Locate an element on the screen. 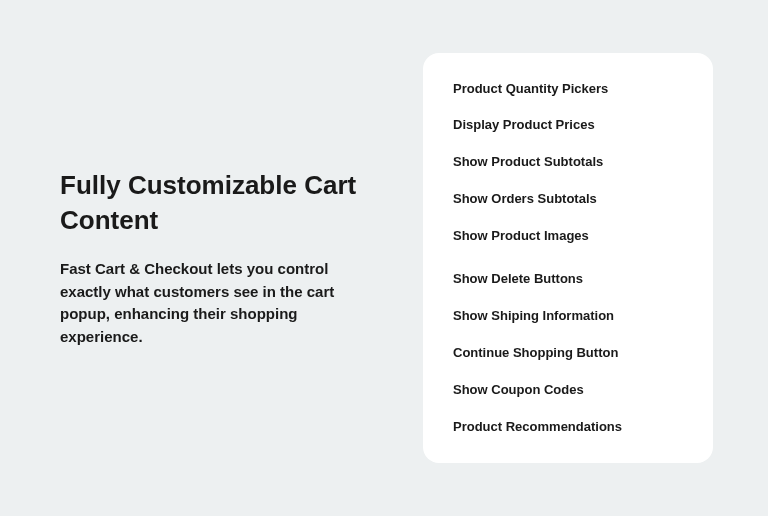 The image size is (768, 516). feature-item: Show Delete Buttons is located at coordinates (568, 280).